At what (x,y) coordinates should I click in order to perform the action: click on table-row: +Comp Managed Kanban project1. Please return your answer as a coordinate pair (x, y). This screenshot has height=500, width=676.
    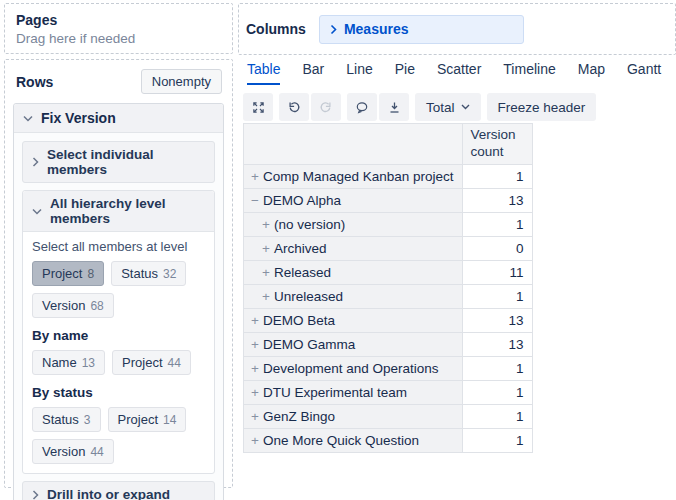
    Looking at the image, I should click on (388, 176).